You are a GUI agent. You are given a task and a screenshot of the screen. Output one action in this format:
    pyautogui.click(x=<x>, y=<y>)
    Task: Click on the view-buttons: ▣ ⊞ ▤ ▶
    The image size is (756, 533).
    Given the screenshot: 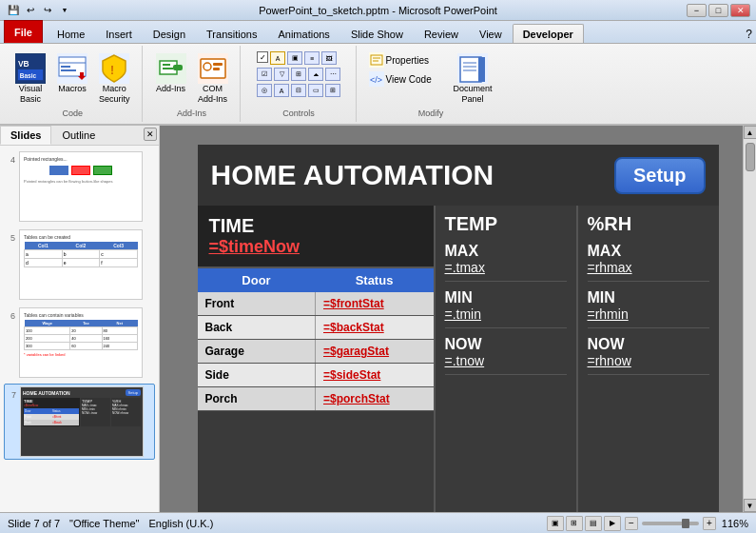 What is the action you would take?
    pyautogui.click(x=584, y=523)
    